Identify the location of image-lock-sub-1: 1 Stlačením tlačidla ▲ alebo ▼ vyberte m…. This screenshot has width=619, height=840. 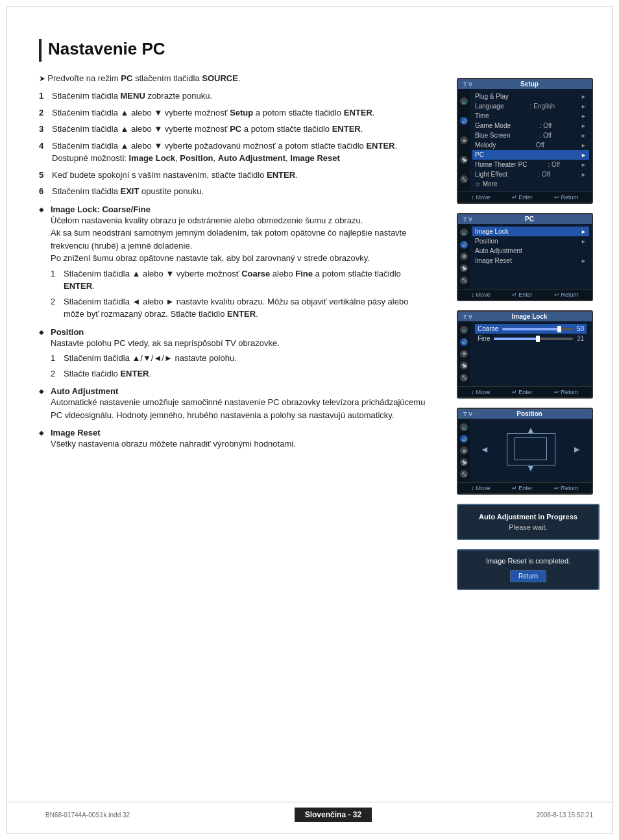
(241, 280).